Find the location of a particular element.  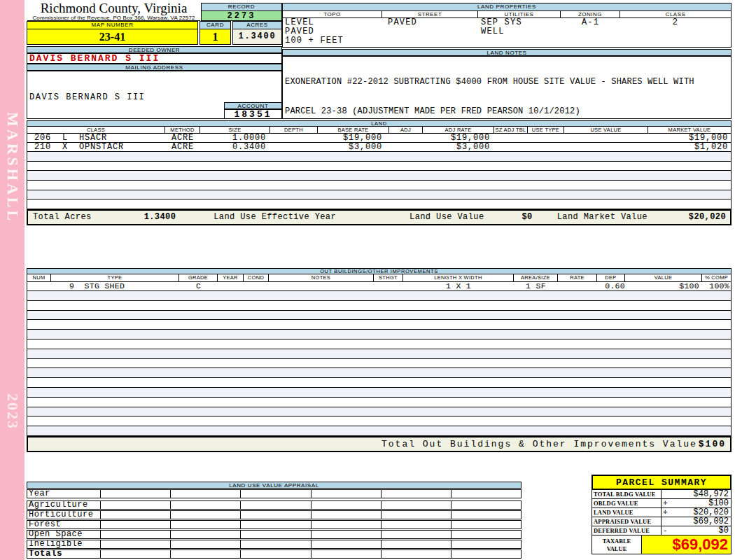

column-header: UTILITIES is located at coordinates (519, 14).